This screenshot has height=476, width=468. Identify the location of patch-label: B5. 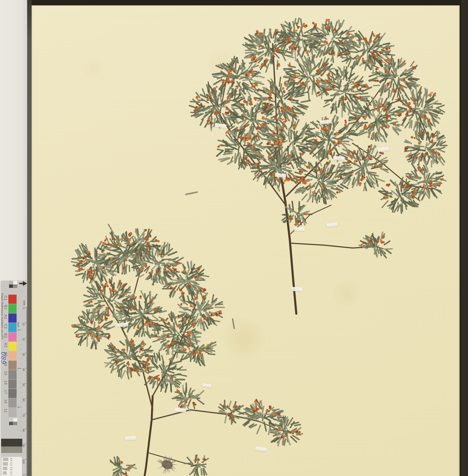
(6, 355).